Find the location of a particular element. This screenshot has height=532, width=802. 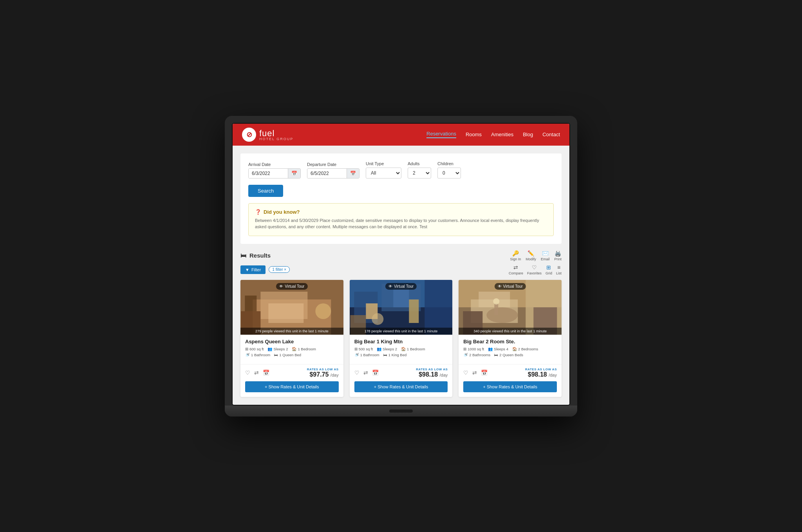

bathroom-icon-2: 🚿 is located at coordinates (357, 355).